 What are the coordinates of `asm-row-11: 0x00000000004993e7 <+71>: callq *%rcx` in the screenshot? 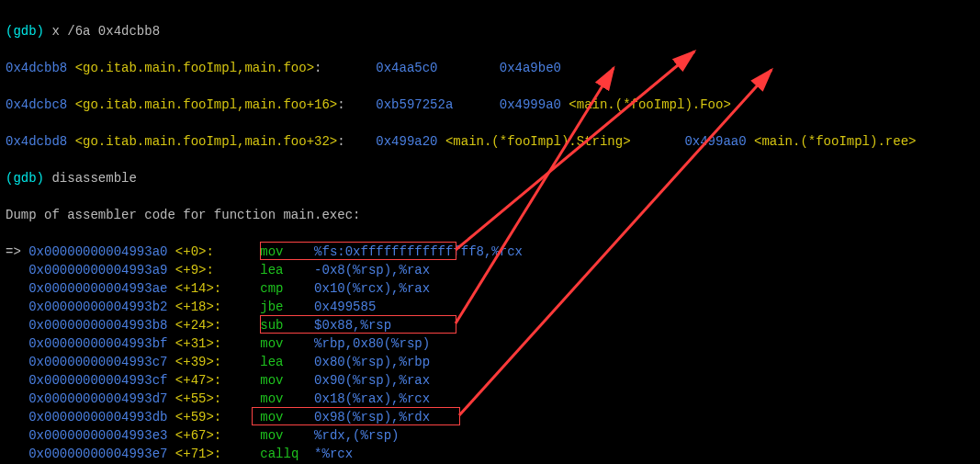 It's located at (490, 454).